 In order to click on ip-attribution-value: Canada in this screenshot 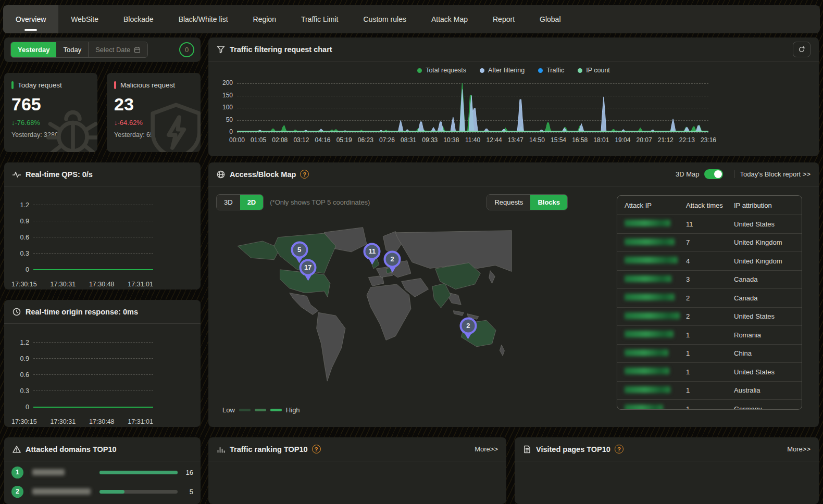, I will do `click(764, 298)`.